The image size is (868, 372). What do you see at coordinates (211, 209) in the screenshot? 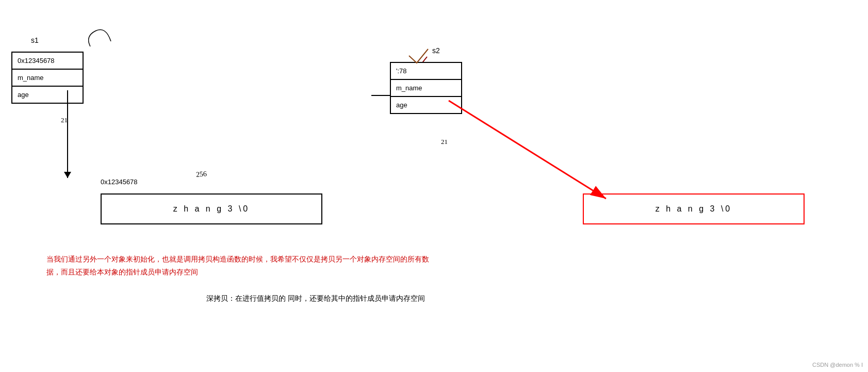
I see `string-box-s1: z h a n g 3 \0` at bounding box center [211, 209].